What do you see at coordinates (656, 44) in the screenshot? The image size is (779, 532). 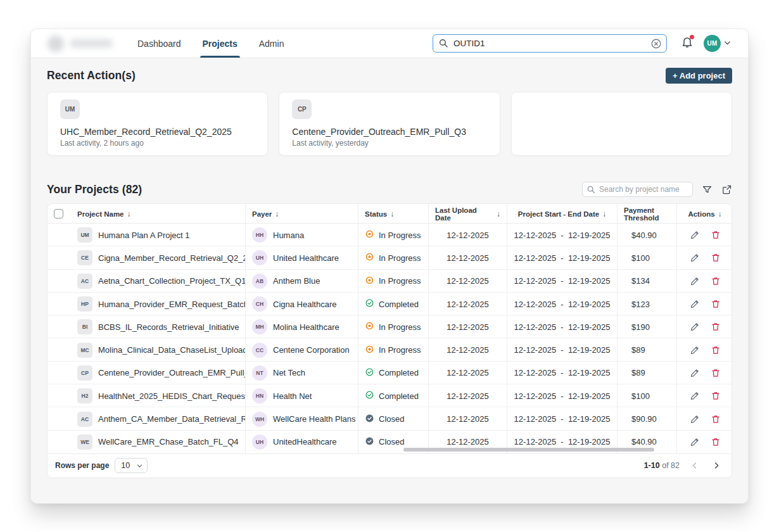 I see `search-clear-icon` at bounding box center [656, 44].